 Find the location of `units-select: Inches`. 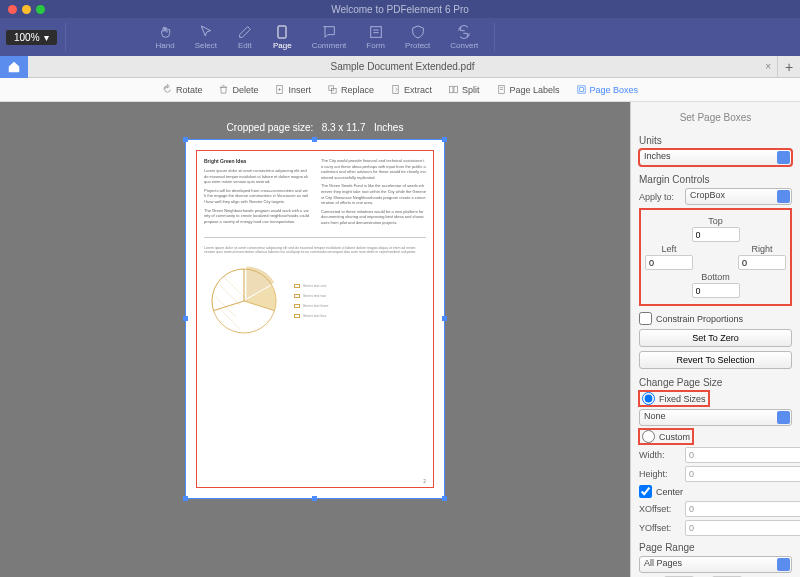

units-select: Inches is located at coordinates (716, 158).